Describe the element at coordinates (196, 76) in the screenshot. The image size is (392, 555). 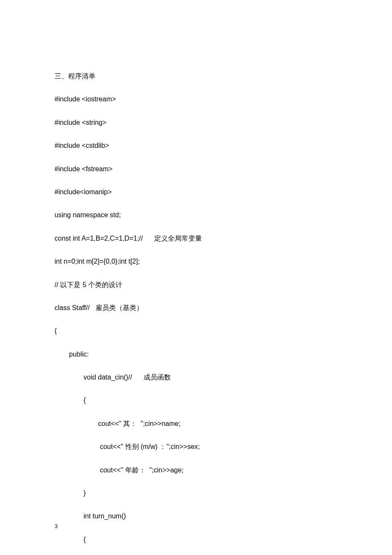
I see `code-line: 三、程序清单` at that location.